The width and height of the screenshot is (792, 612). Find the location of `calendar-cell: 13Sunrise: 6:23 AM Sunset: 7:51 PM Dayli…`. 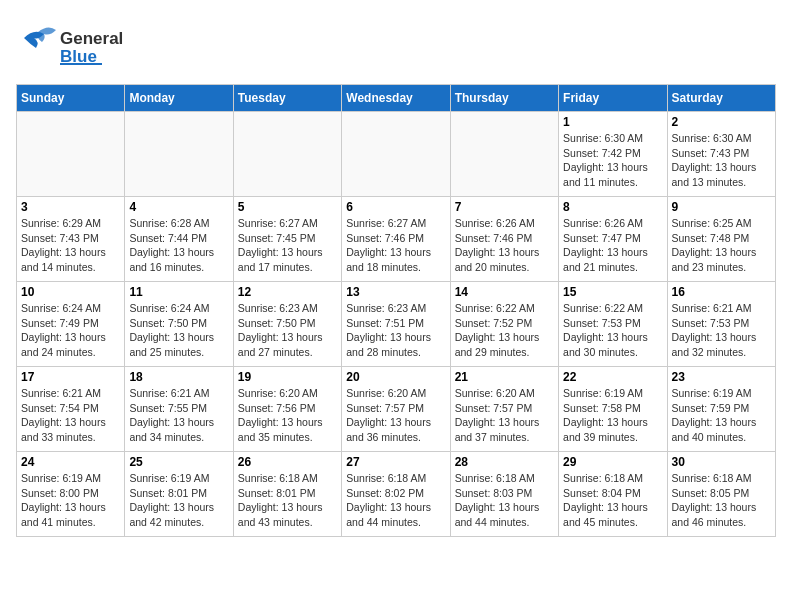

calendar-cell: 13Sunrise: 6:23 AM Sunset: 7:51 PM Dayli… is located at coordinates (396, 324).